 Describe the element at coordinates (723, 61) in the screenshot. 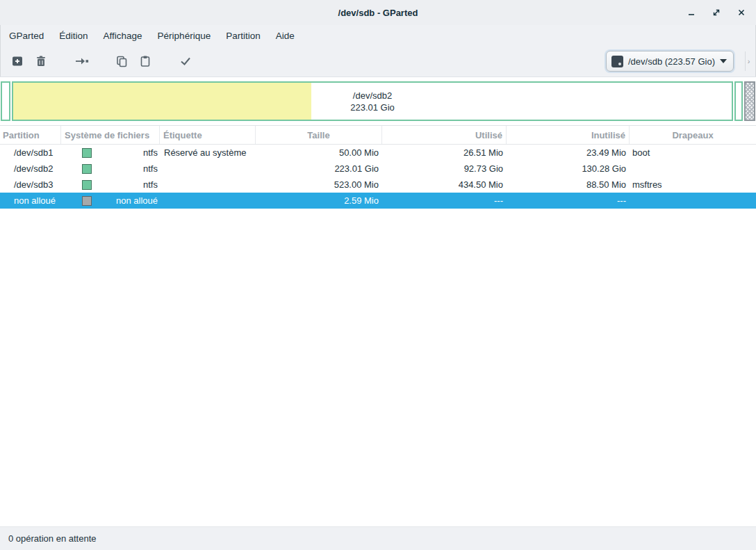

I see `chevron-down-icon` at that location.